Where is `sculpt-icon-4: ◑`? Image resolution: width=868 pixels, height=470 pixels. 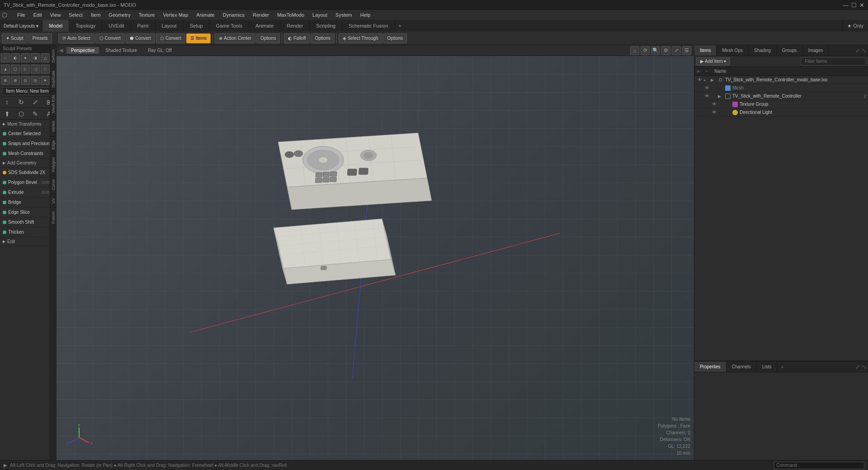
sculpt-icon-4: ◑ is located at coordinates (35, 58).